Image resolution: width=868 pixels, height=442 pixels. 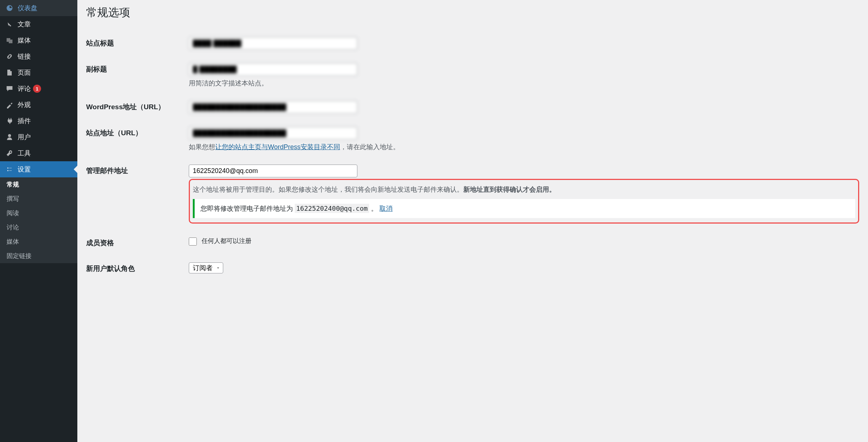 What do you see at coordinates (39, 153) in the screenshot?
I see `sidebar-item-tools: 工具` at bounding box center [39, 153].